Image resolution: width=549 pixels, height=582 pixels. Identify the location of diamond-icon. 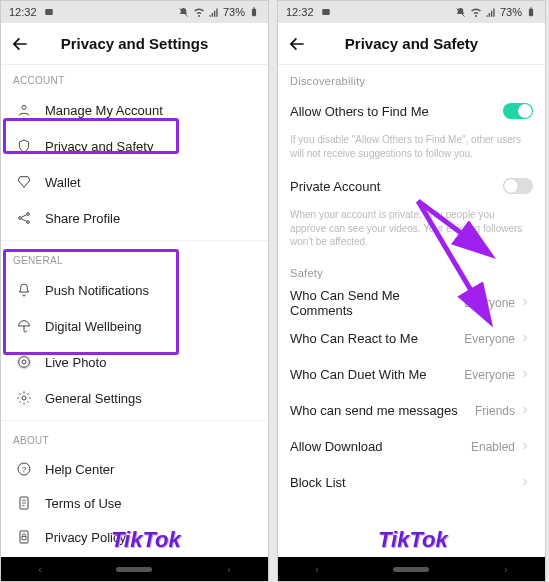
(24, 182).